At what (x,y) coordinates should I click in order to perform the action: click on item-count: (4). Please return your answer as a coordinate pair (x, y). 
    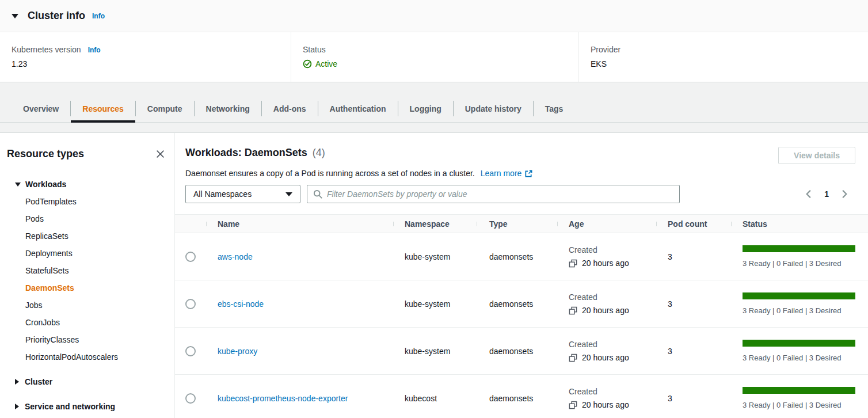
    Looking at the image, I should click on (319, 153).